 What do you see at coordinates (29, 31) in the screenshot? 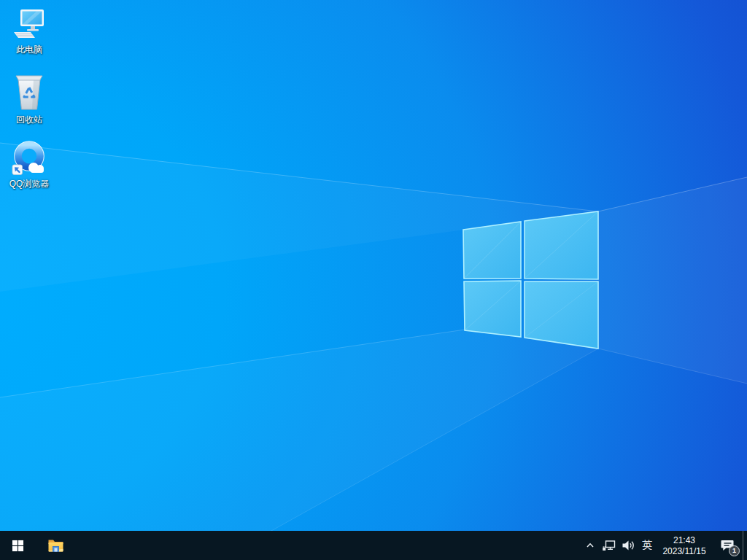
I see `desktop-icon-this-pc: 此电脑` at bounding box center [29, 31].